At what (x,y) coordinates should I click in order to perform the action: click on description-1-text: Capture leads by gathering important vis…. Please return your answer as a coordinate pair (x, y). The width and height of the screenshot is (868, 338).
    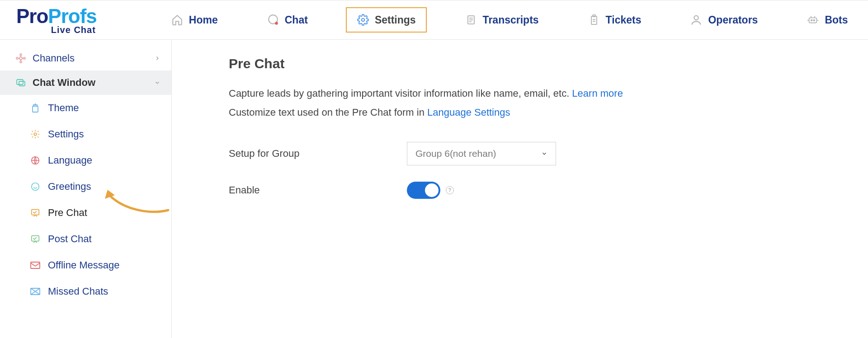
    Looking at the image, I should click on (401, 93).